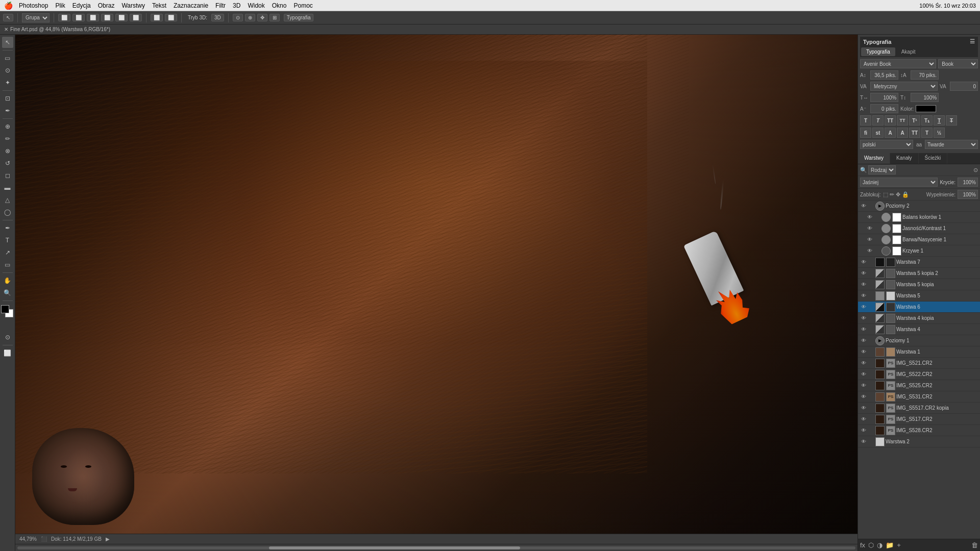  What do you see at coordinates (890, 120) in the screenshot?
I see `allcaps-btn: TT` at bounding box center [890, 120].